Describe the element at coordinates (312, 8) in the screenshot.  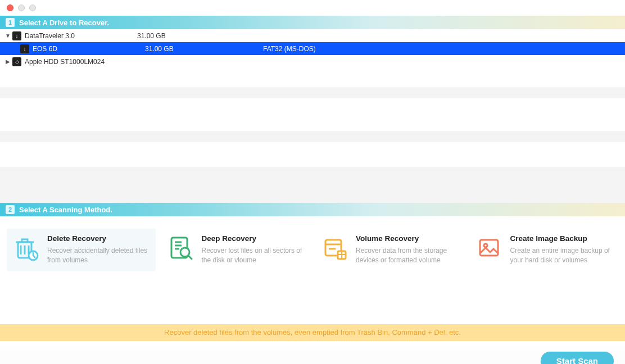
I see `window-titlebar` at that location.